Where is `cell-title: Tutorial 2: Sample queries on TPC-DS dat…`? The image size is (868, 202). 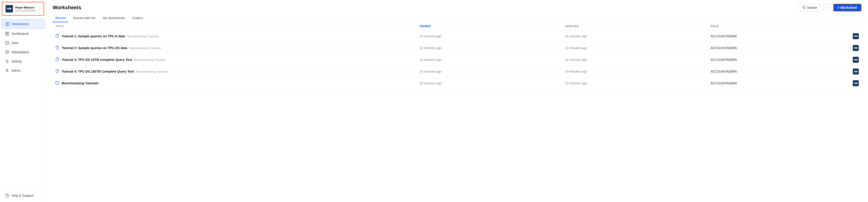
cell-title: Tutorial 2: Sample queries on TPC-DS dat… is located at coordinates (235, 48).